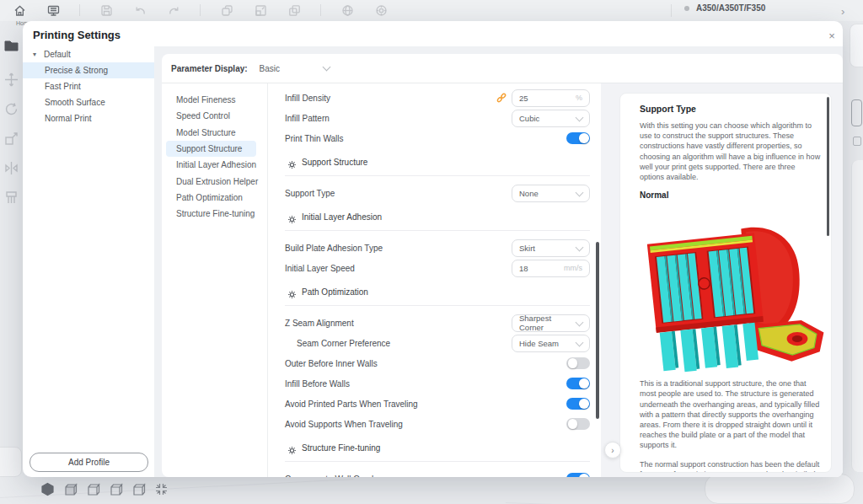  What do you see at coordinates (88, 103) in the screenshot?
I see `profile-item-smooth-surface: Smooth Surface` at bounding box center [88, 103].